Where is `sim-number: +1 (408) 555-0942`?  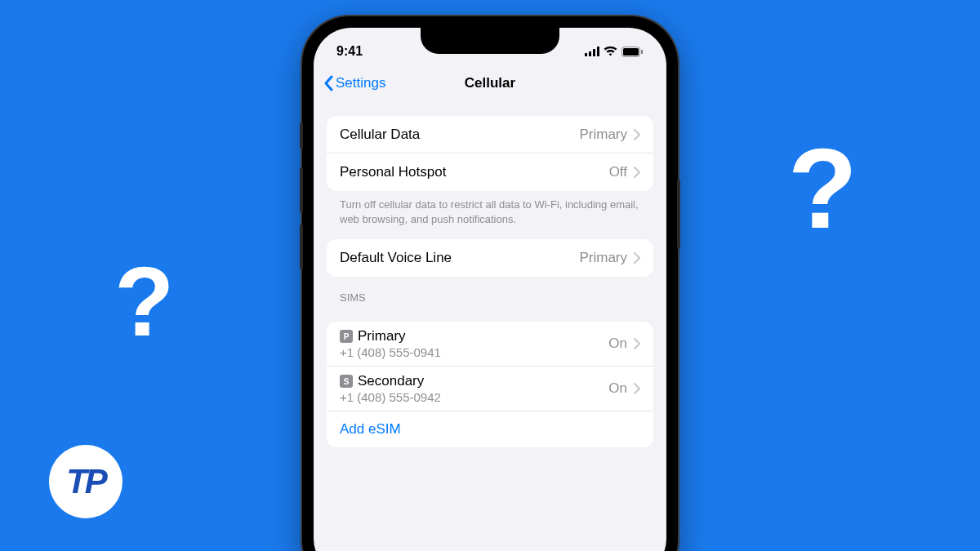
sim-number: +1 (408) 555-0942 is located at coordinates (474, 397).